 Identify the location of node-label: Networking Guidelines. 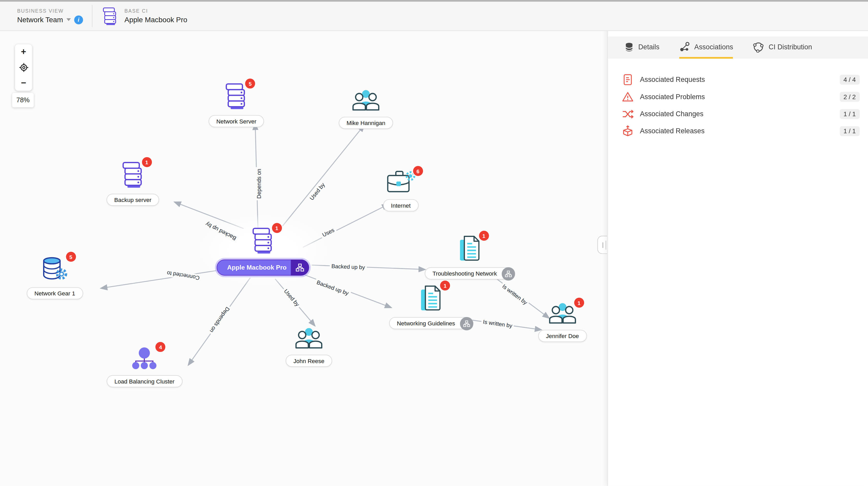
(426, 323).